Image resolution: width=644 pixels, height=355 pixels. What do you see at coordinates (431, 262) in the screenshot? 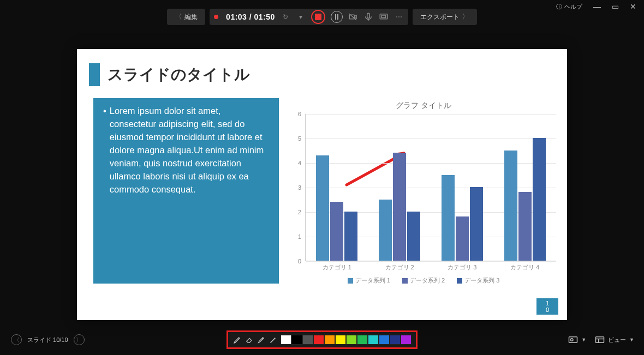
I see `chart-gridline` at bounding box center [431, 262].